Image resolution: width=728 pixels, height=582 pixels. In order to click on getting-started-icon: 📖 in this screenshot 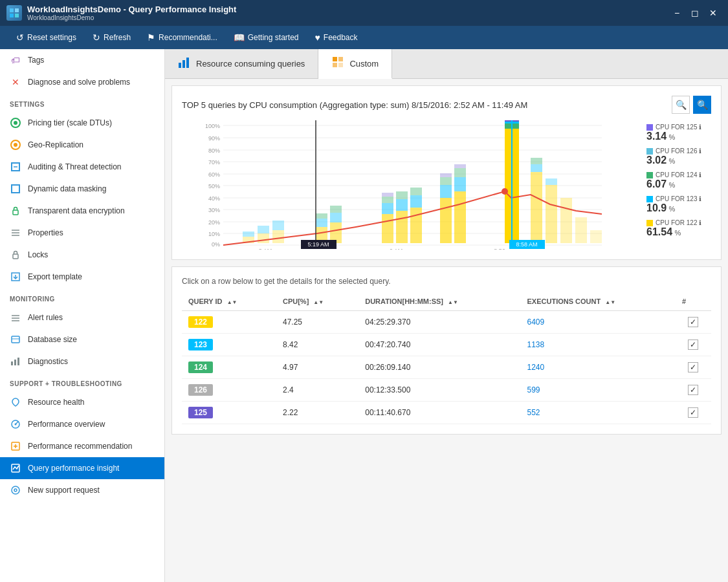, I will do `click(239, 38)`.